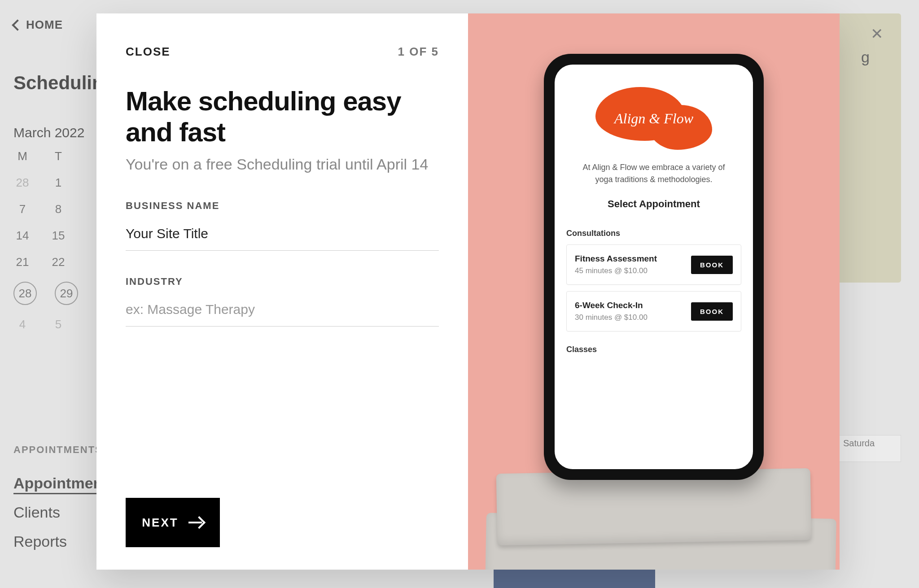 The height and width of the screenshot is (588, 919). Describe the element at coordinates (611, 305) in the screenshot. I see `appointment-name: 6-Week Check-In` at that location.